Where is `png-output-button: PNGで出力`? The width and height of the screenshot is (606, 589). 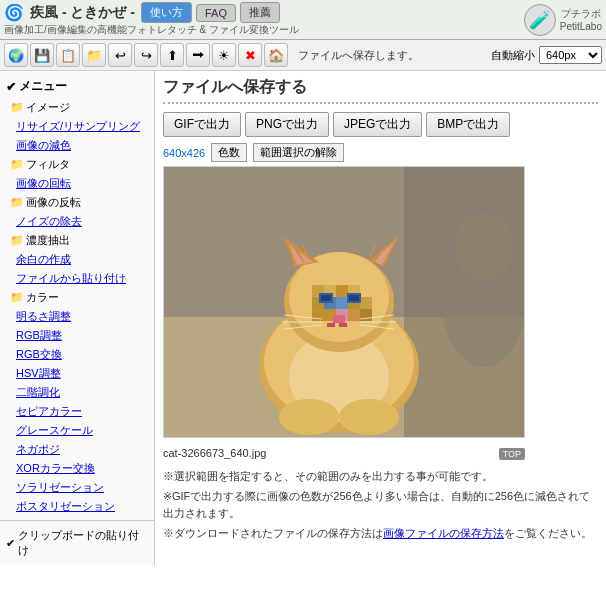
png-output-button: PNGで出力 is located at coordinates (287, 124).